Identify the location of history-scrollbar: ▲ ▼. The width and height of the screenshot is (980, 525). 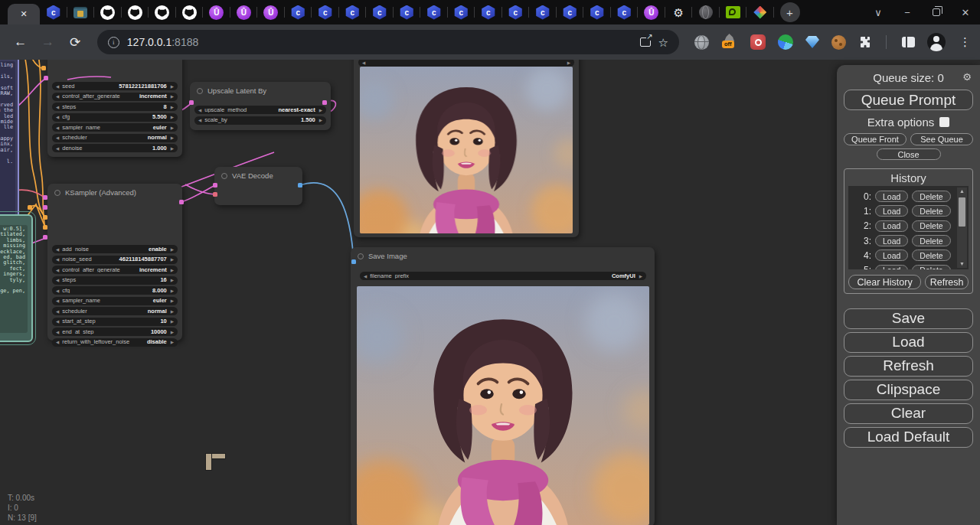
(962, 228).